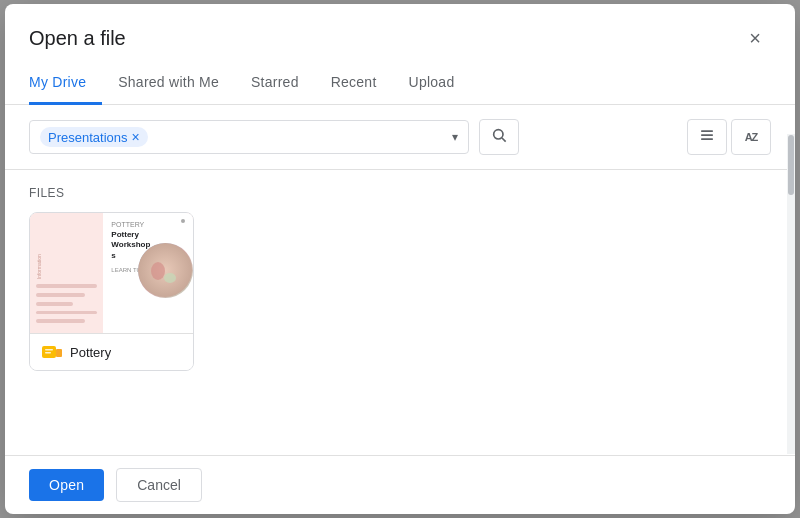 The height and width of the screenshot is (518, 800). What do you see at coordinates (707, 137) in the screenshot?
I see `list-view-icon` at bounding box center [707, 137].